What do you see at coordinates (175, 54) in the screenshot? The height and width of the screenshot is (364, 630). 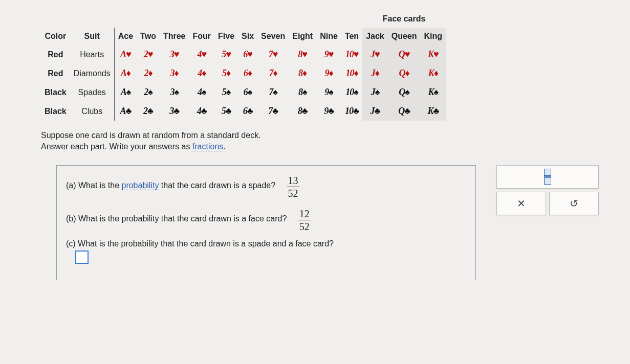 I see `card-cell: 3♥` at bounding box center [175, 54].